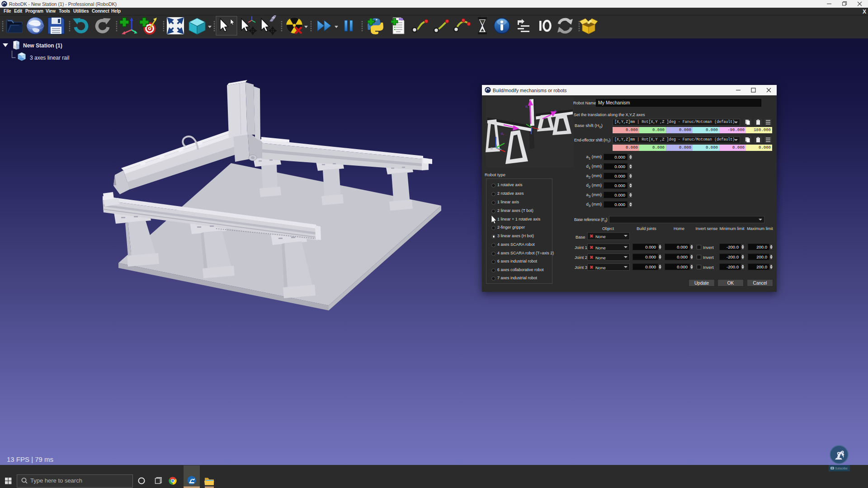  I want to click on svg-text: Subscribe, so click(841, 468).